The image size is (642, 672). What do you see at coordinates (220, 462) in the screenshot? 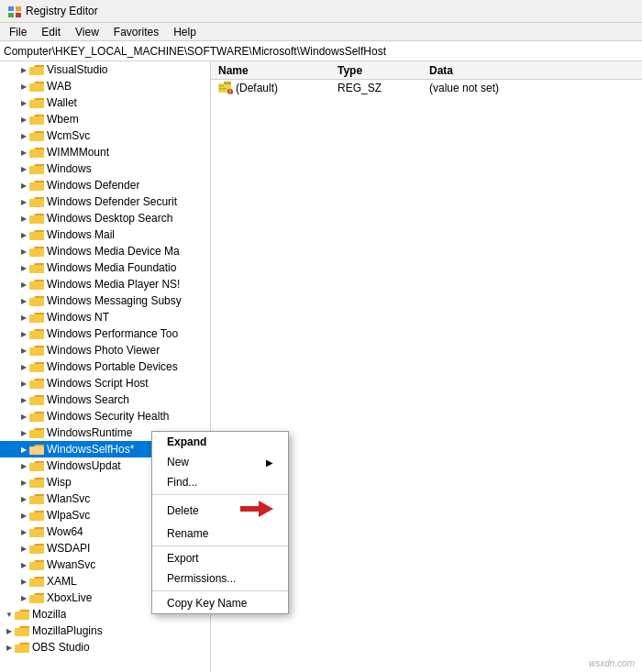
I see `context-menu-new: New▶` at bounding box center [220, 462].